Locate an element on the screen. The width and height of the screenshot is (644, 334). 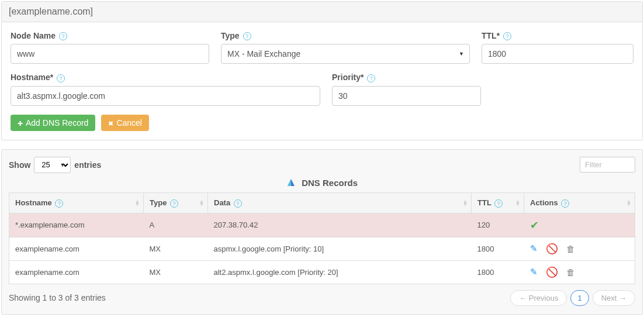
table-header-row: Hostname ? ▲▼ Type ? ▲▼ Data ? ▲▼ TTL ? is located at coordinates (323, 204).